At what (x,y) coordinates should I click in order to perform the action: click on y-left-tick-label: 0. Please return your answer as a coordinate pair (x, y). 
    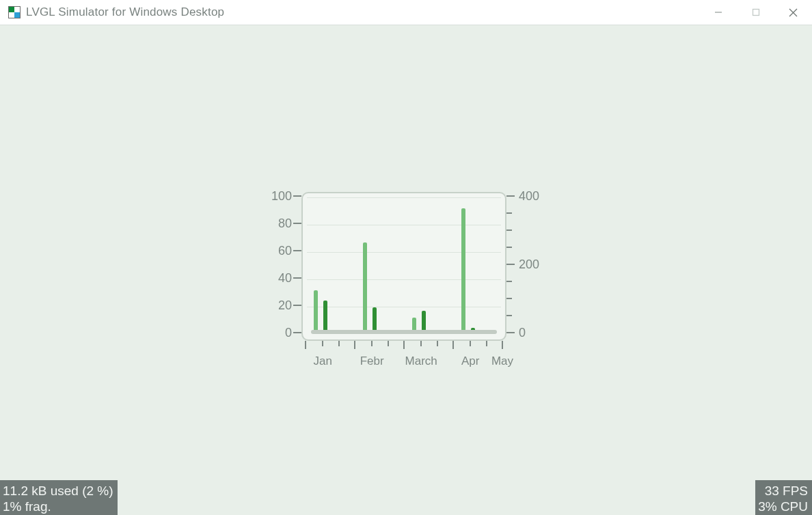
    Looking at the image, I should click on (288, 333).